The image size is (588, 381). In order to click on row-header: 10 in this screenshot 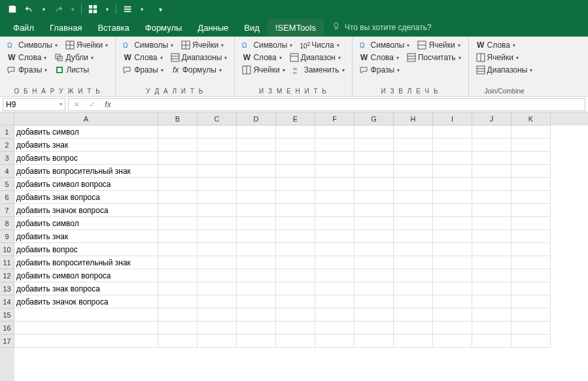, I will do `click(7, 250)`.